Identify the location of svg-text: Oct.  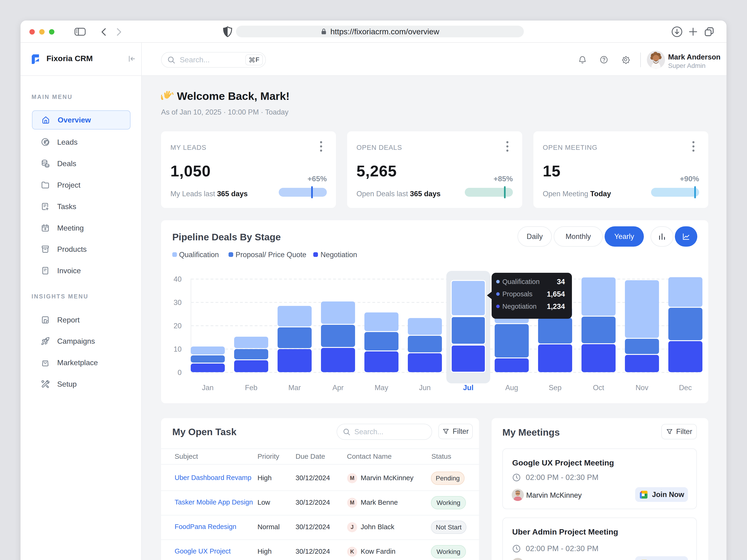
(599, 388).